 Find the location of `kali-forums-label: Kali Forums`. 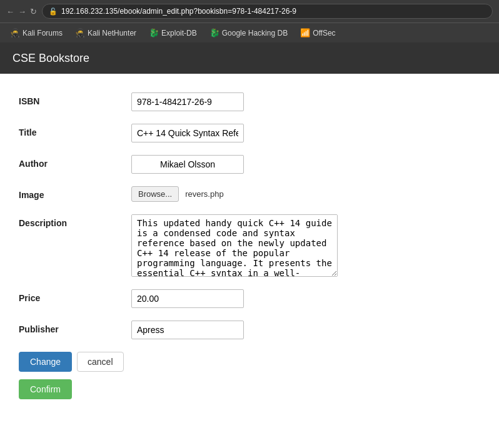

kali-forums-label: Kali Forums is located at coordinates (43, 33).